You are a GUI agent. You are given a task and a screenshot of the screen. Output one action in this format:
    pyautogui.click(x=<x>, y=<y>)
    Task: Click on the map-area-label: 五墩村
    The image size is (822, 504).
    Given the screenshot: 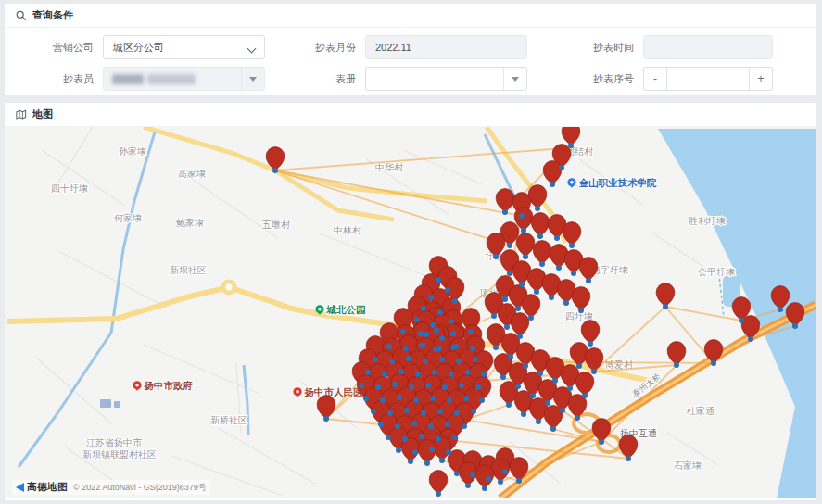 What is the action you would take?
    pyautogui.click(x=276, y=224)
    